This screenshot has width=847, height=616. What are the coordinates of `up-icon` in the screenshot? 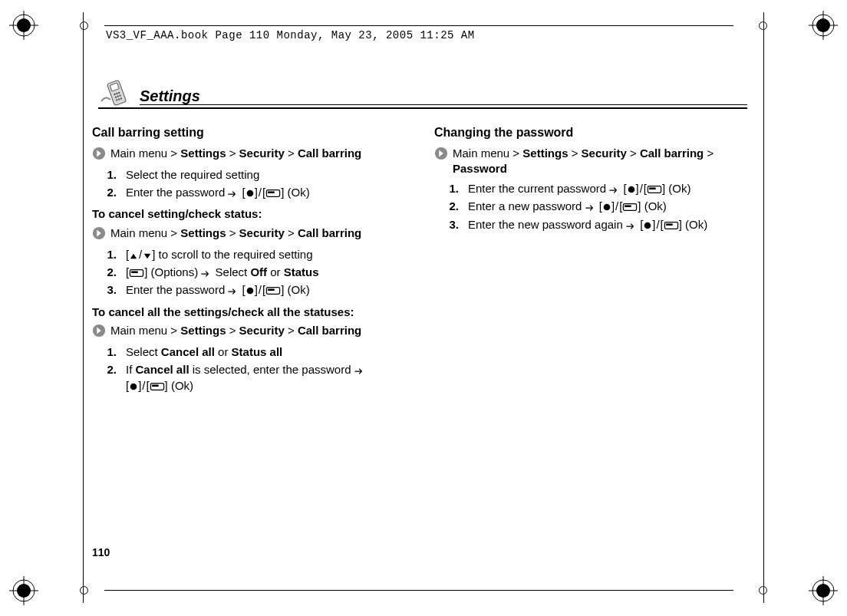 It's located at (133, 256).